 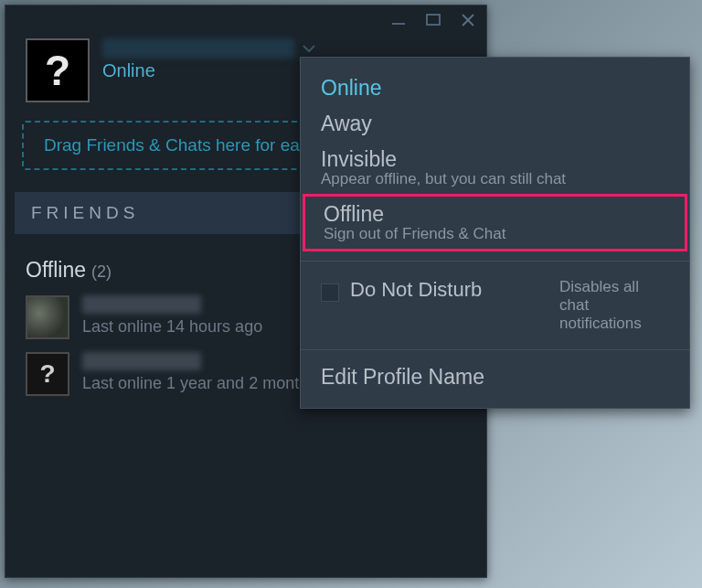 What do you see at coordinates (468, 20) in the screenshot?
I see `close-button` at bounding box center [468, 20].